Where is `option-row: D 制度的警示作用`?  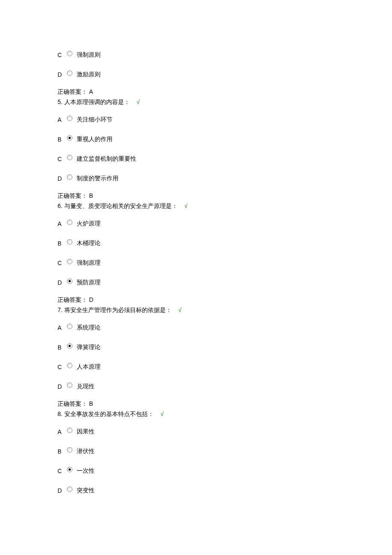
option-row: D 制度的警示作用 is located at coordinates (225, 179).